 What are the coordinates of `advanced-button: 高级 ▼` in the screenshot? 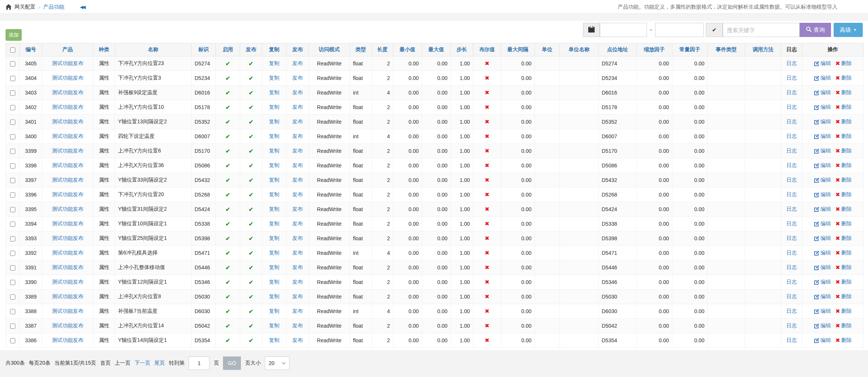 It's located at (848, 30).